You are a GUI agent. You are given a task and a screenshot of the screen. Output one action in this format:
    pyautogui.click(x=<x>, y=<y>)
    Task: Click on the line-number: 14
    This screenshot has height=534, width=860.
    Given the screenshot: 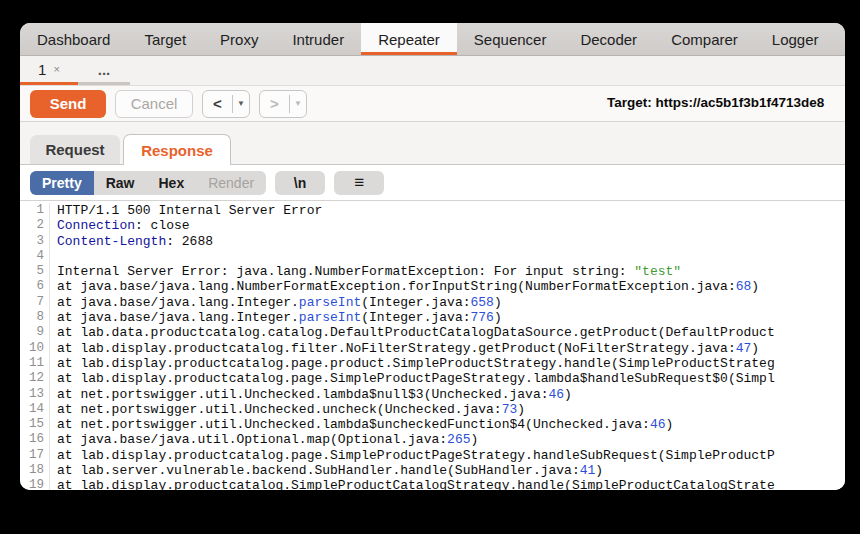 What is the action you would take?
    pyautogui.click(x=35, y=410)
    